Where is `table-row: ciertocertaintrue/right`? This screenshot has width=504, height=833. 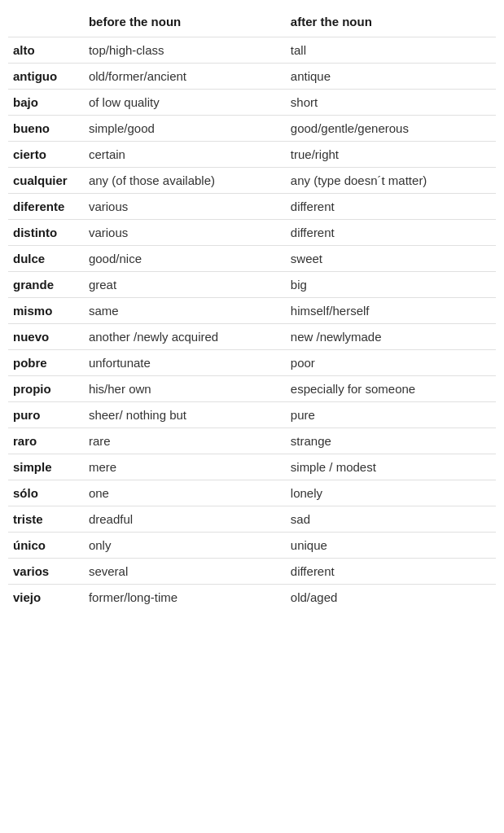 table-row: ciertocertaintrue/right is located at coordinates (252, 155).